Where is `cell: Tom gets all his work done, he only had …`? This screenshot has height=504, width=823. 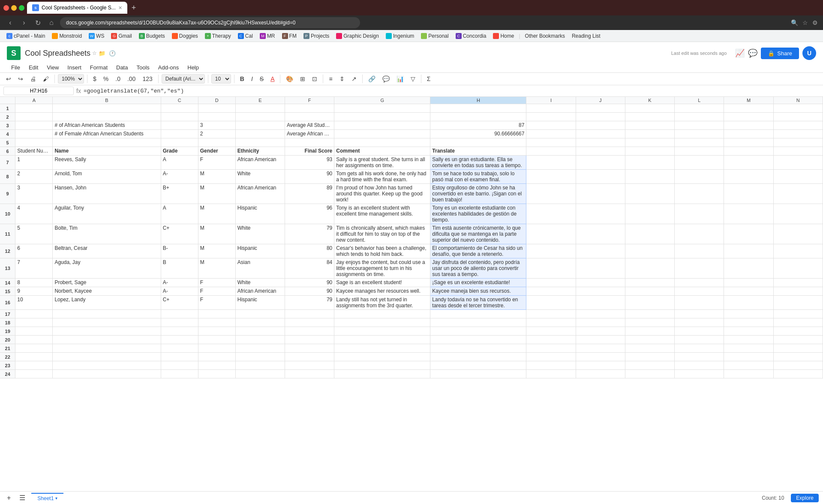
cell: Tom gets all his work done, he only had … is located at coordinates (382, 177).